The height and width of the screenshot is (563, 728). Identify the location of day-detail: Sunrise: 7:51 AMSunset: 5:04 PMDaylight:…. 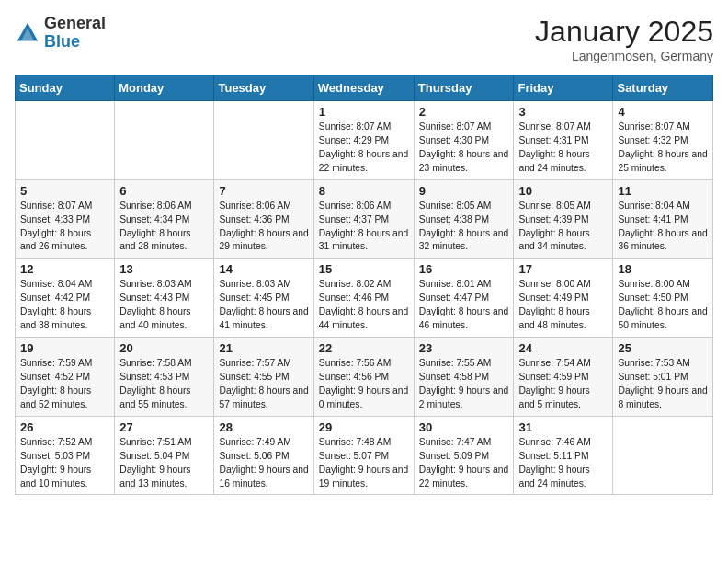
(164, 464).